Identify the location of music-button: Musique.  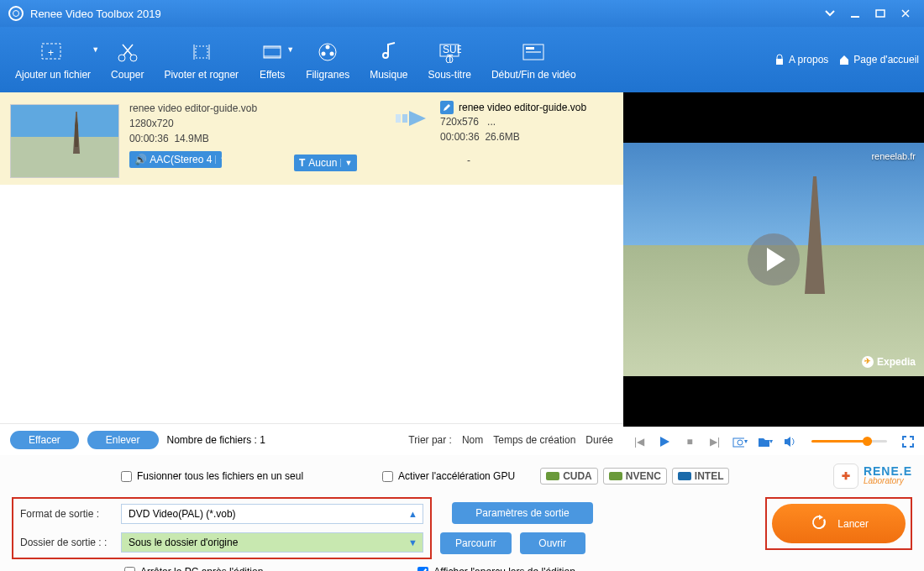
(388, 60).